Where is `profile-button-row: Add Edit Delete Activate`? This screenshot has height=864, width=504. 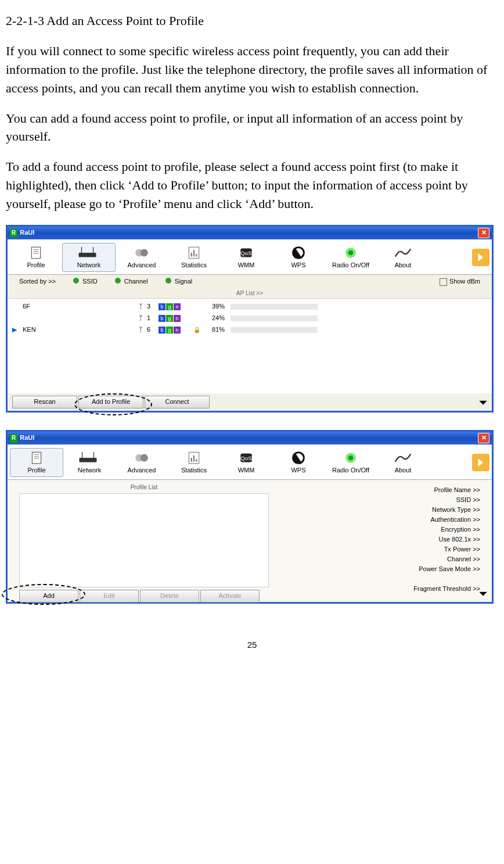 profile-button-row: Add Edit Delete Activate is located at coordinates (144, 596).